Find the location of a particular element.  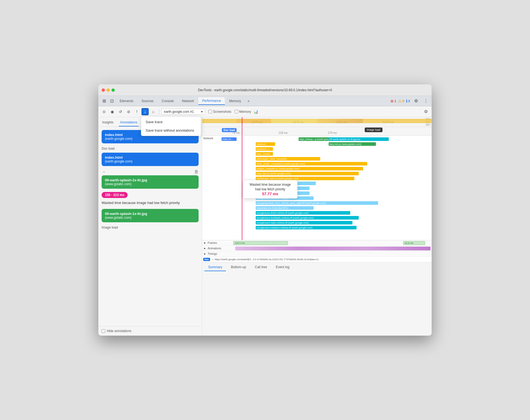

annotation-card4-title: 00-earth-splash-1x-ltr.jpg is located at coordinates (150, 214).